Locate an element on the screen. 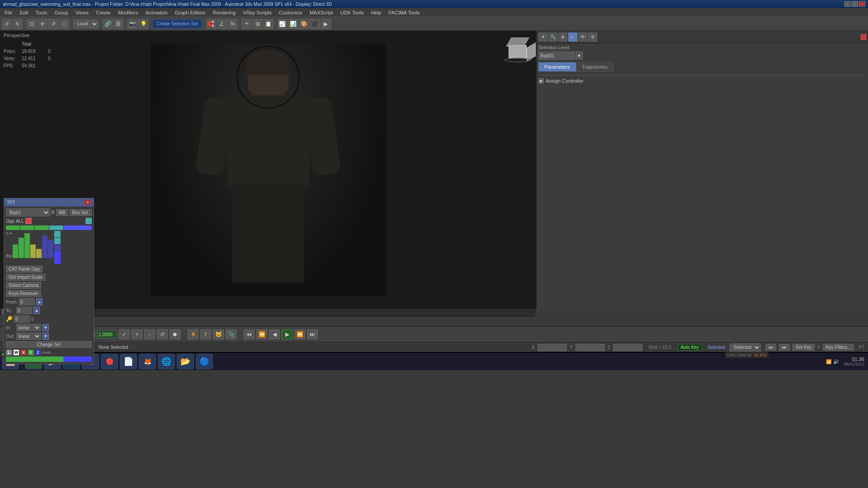 The height and width of the screenshot is (488, 868). pb-next-key-btn: ⏩ is located at coordinates (300, 334).